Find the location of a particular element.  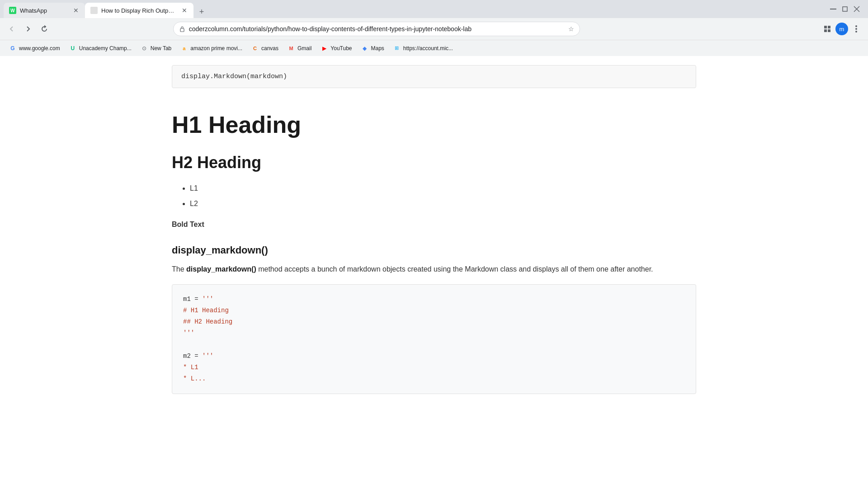

paragraph-bold: display_markdown() is located at coordinates (222, 269).